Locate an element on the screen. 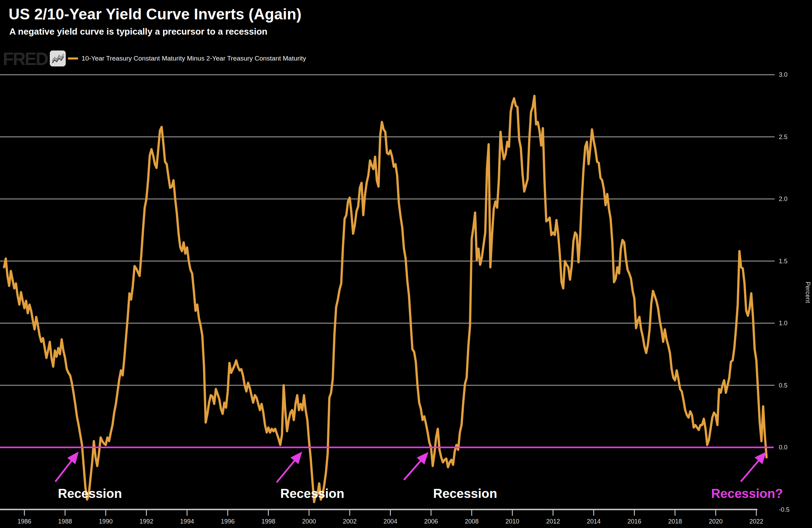  x-tick-label: 2006 is located at coordinates (431, 521).